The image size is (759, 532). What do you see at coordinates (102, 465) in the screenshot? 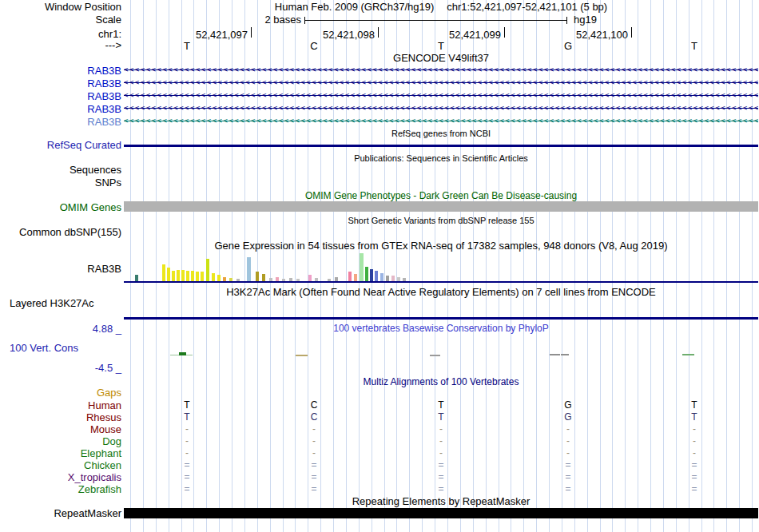
I see `species-label-chicken: Chicken` at bounding box center [102, 465].